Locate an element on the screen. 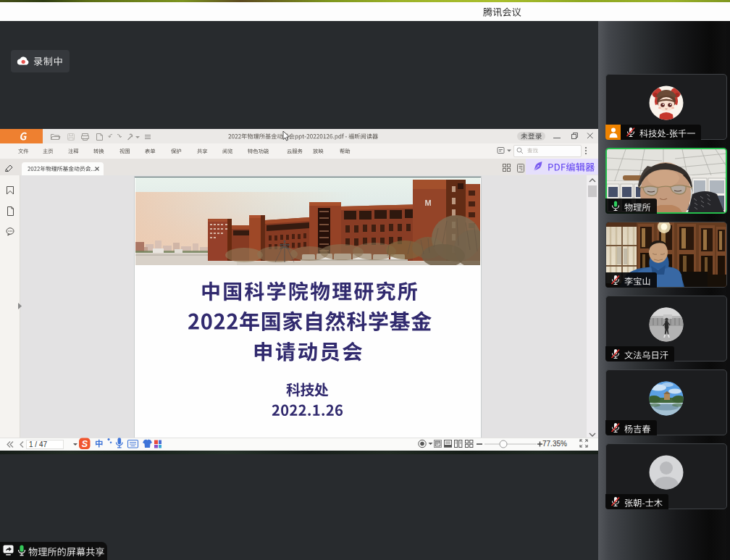 Image resolution: width=730 pixels, height=560 pixels. svg-text: M is located at coordinates (427, 203).